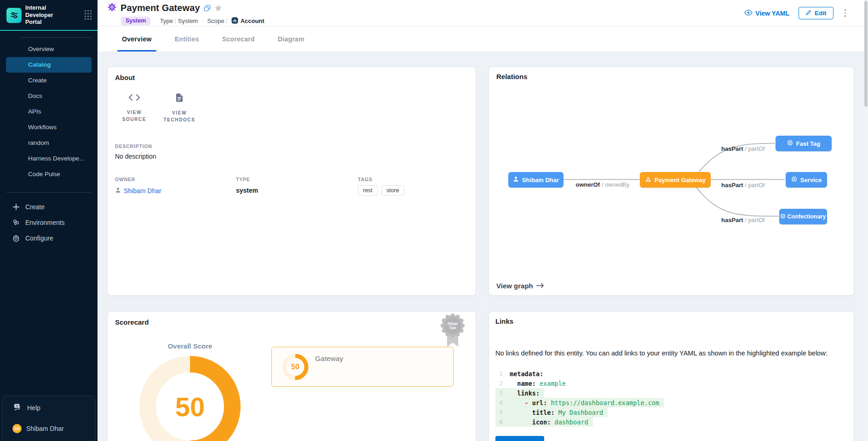 The height and width of the screenshot is (441, 868). I want to click on relation-node-label: Confectionary, so click(806, 217).